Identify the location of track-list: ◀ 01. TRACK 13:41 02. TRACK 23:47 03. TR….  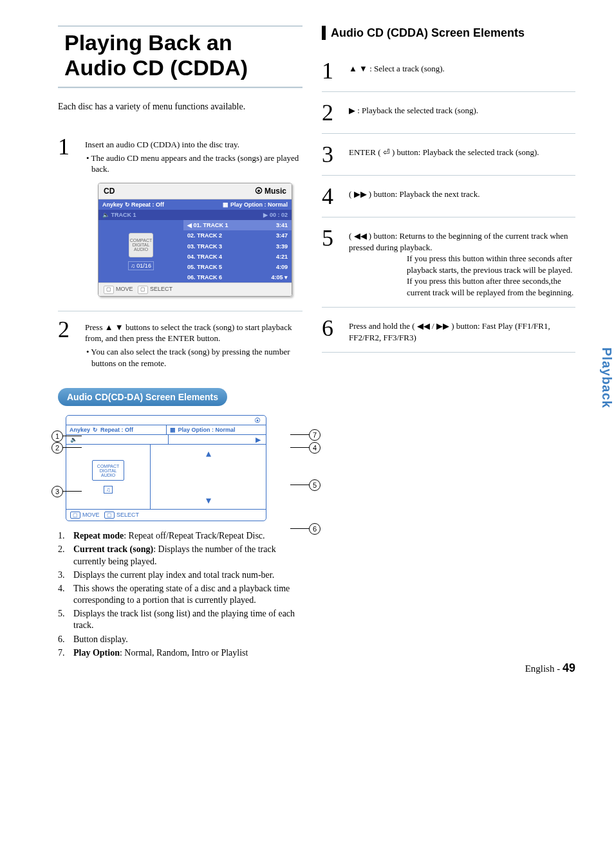
(237, 251).